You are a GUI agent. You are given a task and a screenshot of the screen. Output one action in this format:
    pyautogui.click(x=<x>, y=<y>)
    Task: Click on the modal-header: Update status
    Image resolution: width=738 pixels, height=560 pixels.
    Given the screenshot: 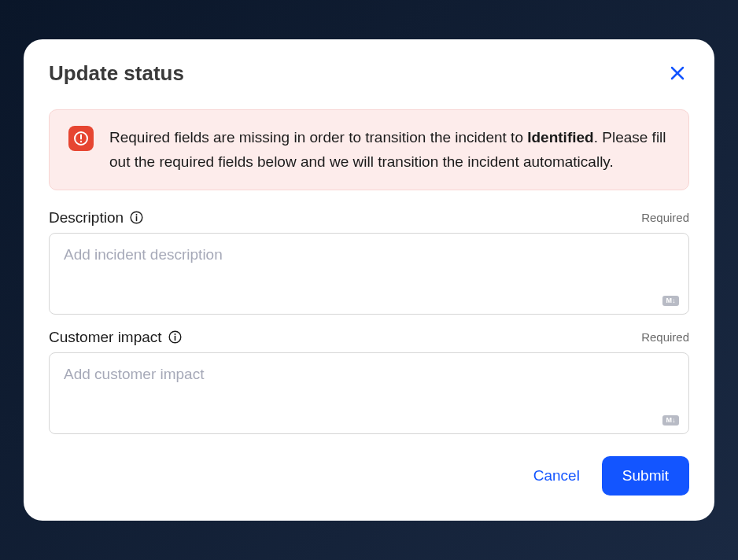 What is the action you would take?
    pyautogui.click(x=369, y=74)
    